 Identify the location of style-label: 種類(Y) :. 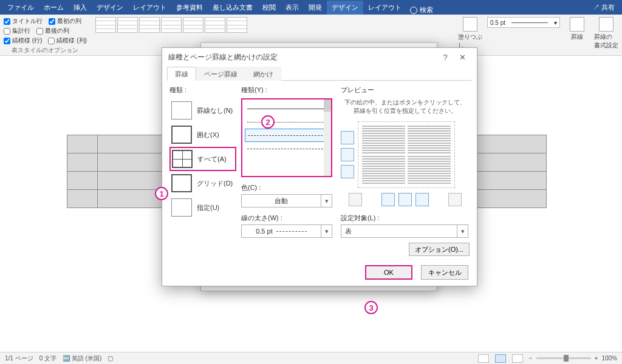
(287, 90).